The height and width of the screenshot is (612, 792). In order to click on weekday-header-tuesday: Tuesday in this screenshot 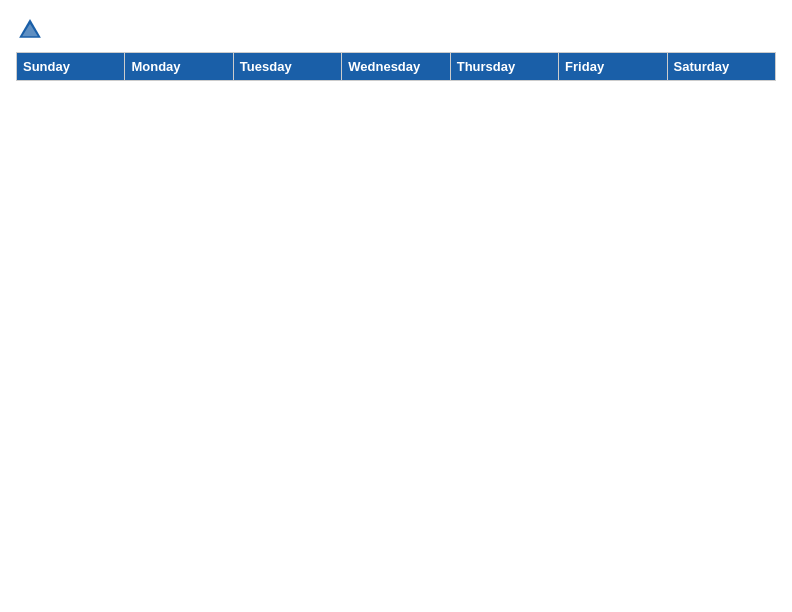, I will do `click(287, 67)`.